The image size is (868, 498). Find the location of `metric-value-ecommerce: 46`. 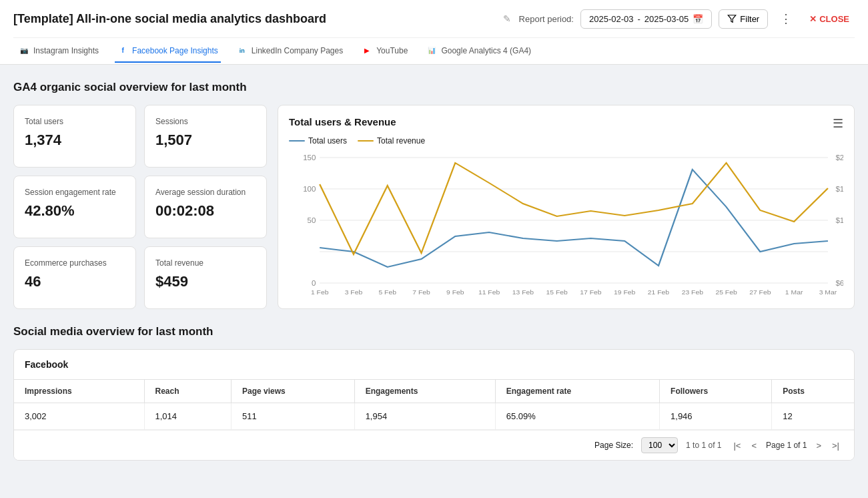

metric-value-ecommerce: 46 is located at coordinates (75, 282).